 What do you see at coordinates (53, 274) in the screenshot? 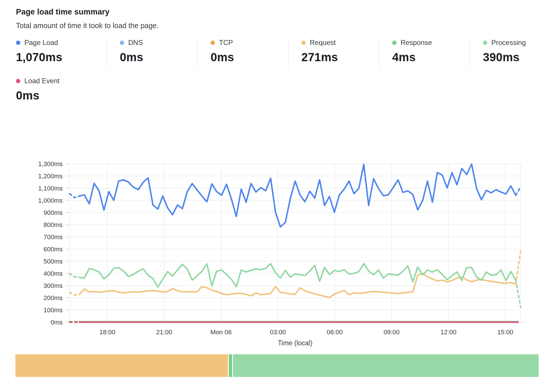
I see `y-axis-label: 400ms` at bounding box center [53, 274].